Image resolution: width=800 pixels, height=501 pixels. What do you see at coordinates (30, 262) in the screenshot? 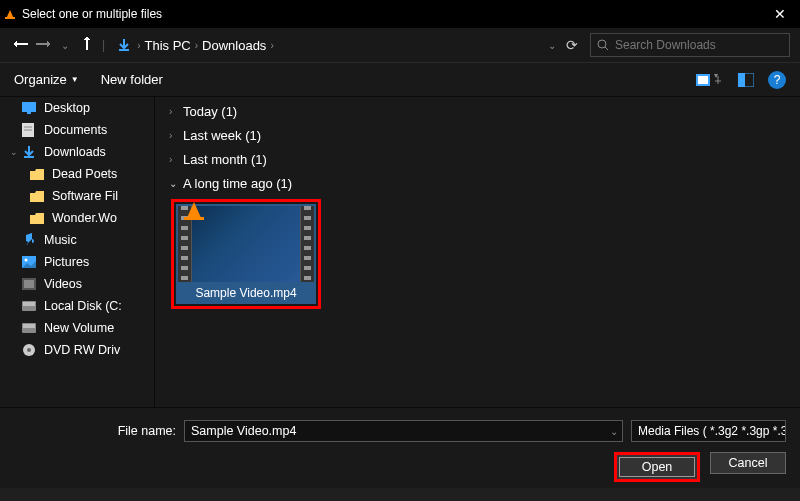
I see `pictures-icon` at bounding box center [30, 262].